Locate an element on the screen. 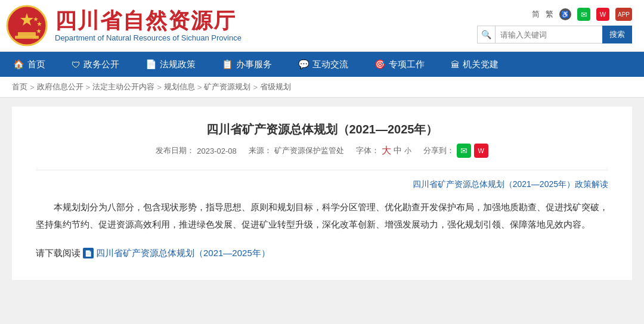 Image resolution: width=644 pixels, height=324 pixels. meta-source-value: 矿产资源保护监管处 is located at coordinates (309, 151).